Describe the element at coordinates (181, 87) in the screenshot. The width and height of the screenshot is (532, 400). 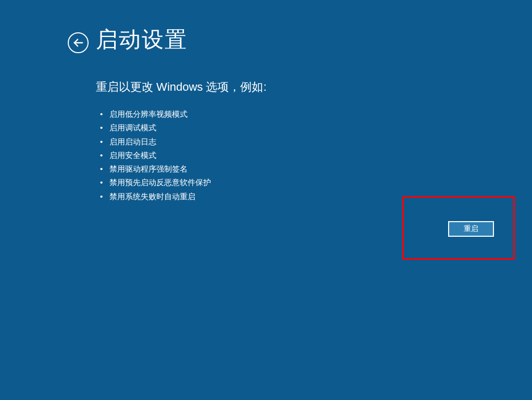
I see `page-subtitle: 重启以更改 Windows 选项，例如:` at that location.